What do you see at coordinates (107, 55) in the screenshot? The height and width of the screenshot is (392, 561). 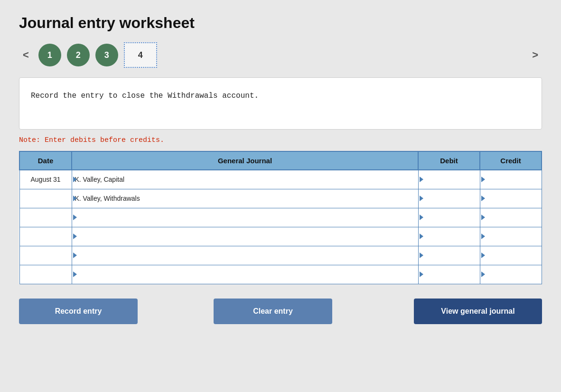 I see `step-3: 3` at bounding box center [107, 55].